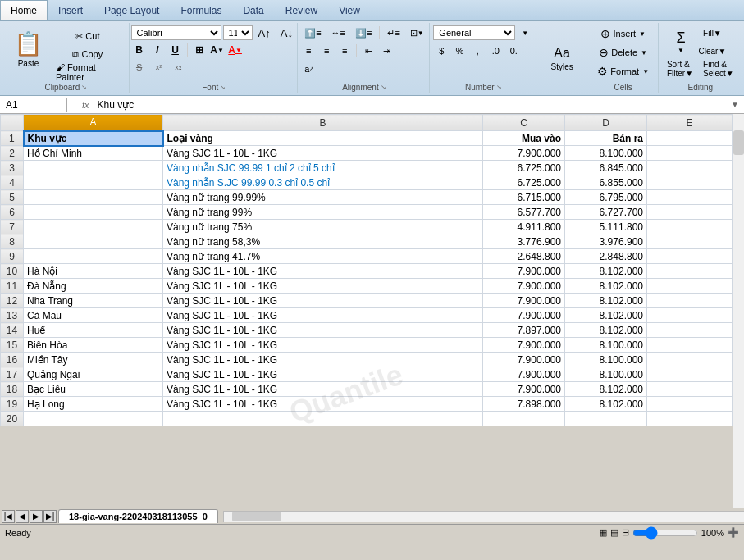 The height and width of the screenshot is (560, 744). What do you see at coordinates (690, 183) in the screenshot?
I see `cell-e4` at bounding box center [690, 183].